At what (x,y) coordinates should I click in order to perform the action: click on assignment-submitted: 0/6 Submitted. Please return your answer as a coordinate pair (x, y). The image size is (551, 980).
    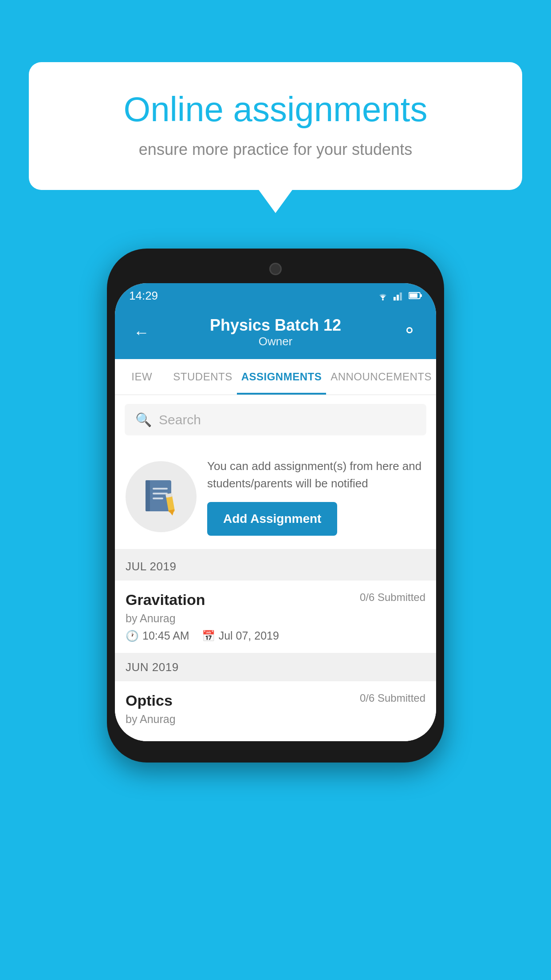
    Looking at the image, I should click on (393, 597).